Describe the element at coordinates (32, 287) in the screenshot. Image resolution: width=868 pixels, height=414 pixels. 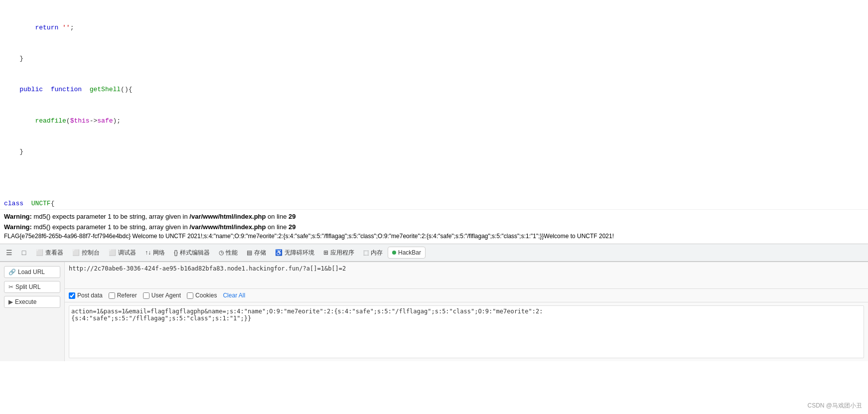
I see `split-url-button: ✂ Split URL` at that location.